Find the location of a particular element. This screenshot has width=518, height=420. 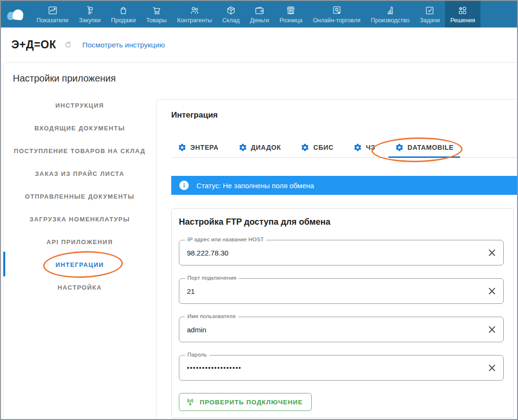

tab-entera: ЭНТЕРА is located at coordinates (198, 150).